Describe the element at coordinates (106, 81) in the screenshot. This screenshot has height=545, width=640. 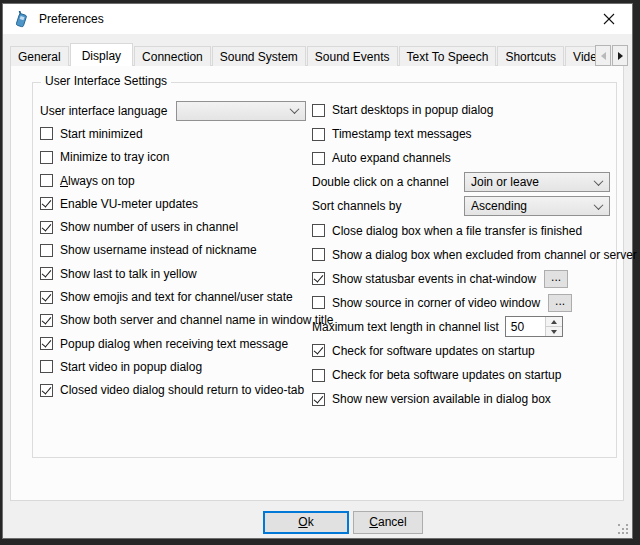
I see `group-title: User Interface Settings` at that location.